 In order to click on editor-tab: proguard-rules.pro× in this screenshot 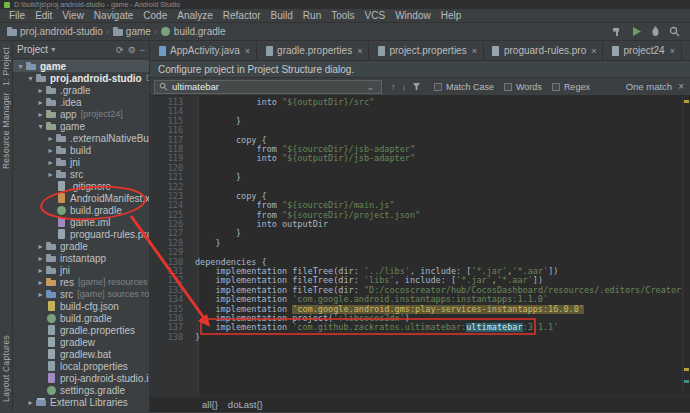, I will do `click(544, 50)`.